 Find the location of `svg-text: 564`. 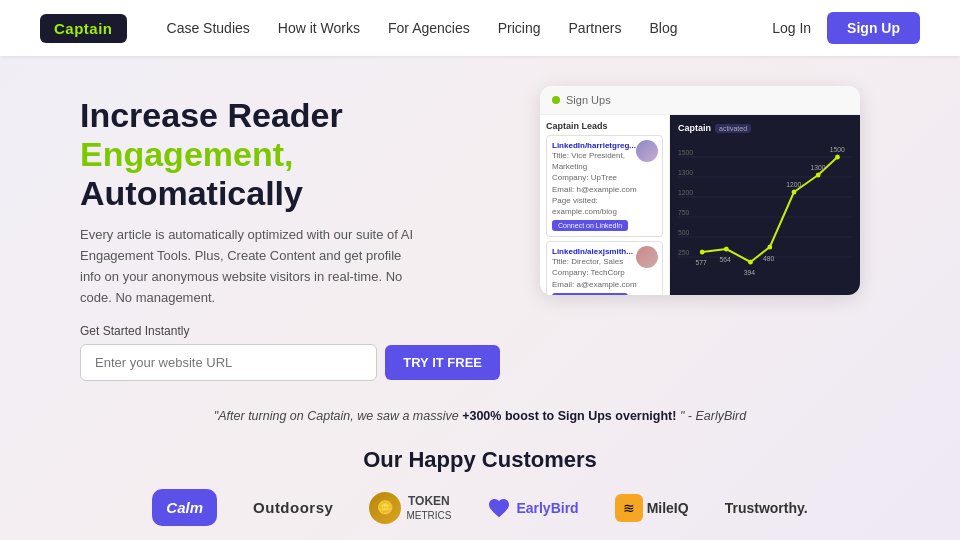

svg-text: 564 is located at coordinates (726, 260).